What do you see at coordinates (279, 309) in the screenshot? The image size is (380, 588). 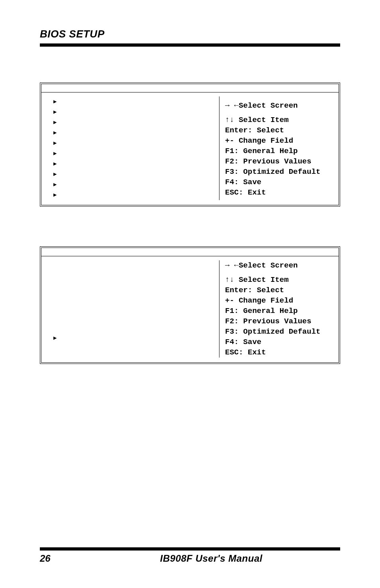 I see `bios-help-panel-2: → ←Select Screen ↑↓ Select Item Enter: S…` at bounding box center [279, 309].